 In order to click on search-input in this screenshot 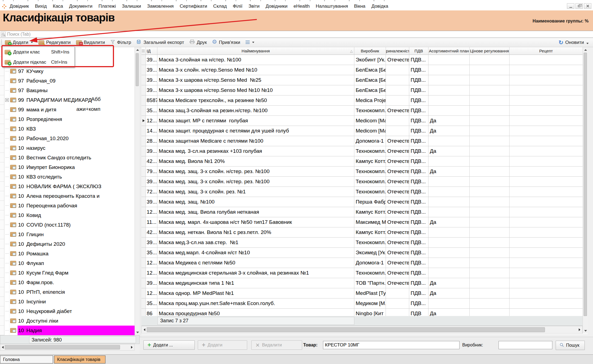, I will do `click(300, 34)`.